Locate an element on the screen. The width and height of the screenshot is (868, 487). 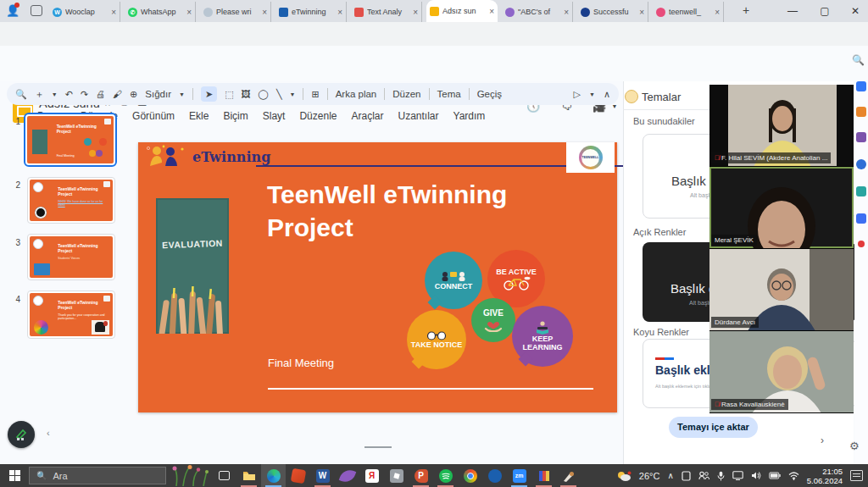
search-highlight-art is located at coordinates (190, 476).